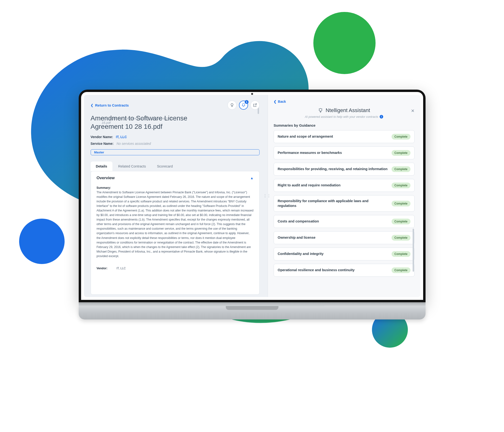 The image size is (504, 432). Describe the element at coordinates (344, 102) in the screenshot. I see `assistant-back-link: ❮ Back` at that location.